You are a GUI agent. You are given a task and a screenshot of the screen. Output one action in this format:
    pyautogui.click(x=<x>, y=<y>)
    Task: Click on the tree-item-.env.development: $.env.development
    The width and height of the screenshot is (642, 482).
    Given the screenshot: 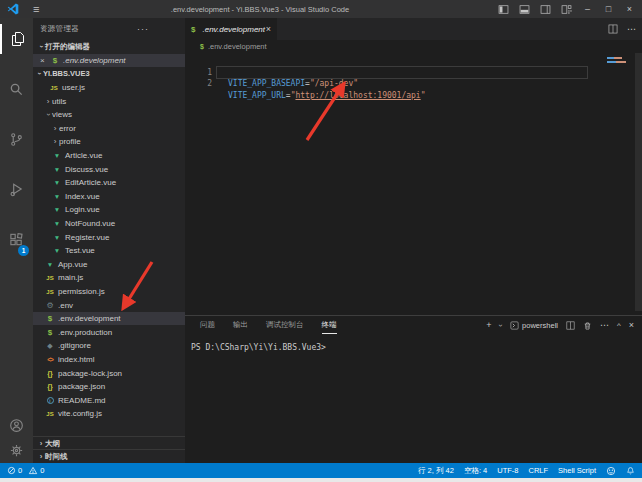 What is the action you would take?
    pyautogui.click(x=109, y=319)
    